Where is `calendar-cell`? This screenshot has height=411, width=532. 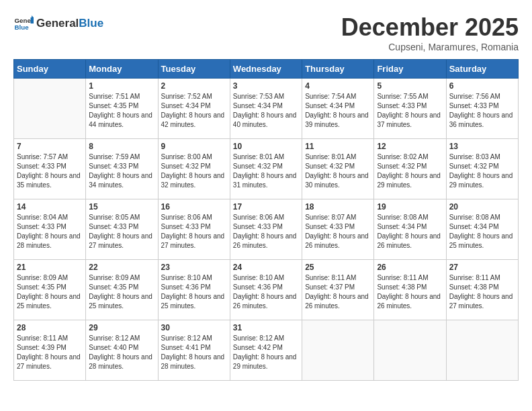
calendar-cell is located at coordinates (50, 109).